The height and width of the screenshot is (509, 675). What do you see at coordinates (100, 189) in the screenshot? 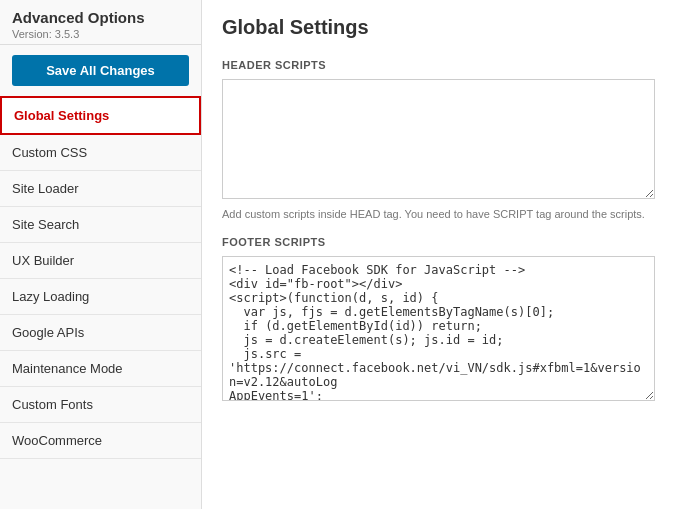
I see `sidebar-item-site-loader: Site Loader` at bounding box center [100, 189].